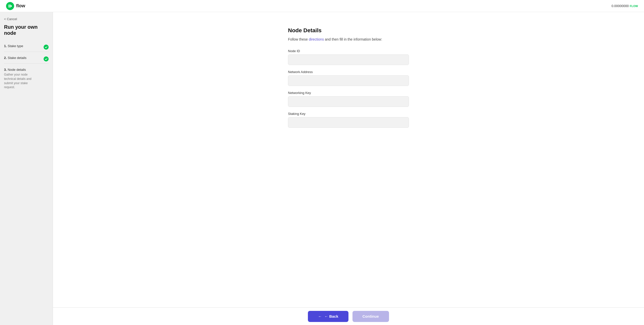  Describe the element at coordinates (320, 316) in the screenshot. I see `back-arrow-icon: ←` at that location.